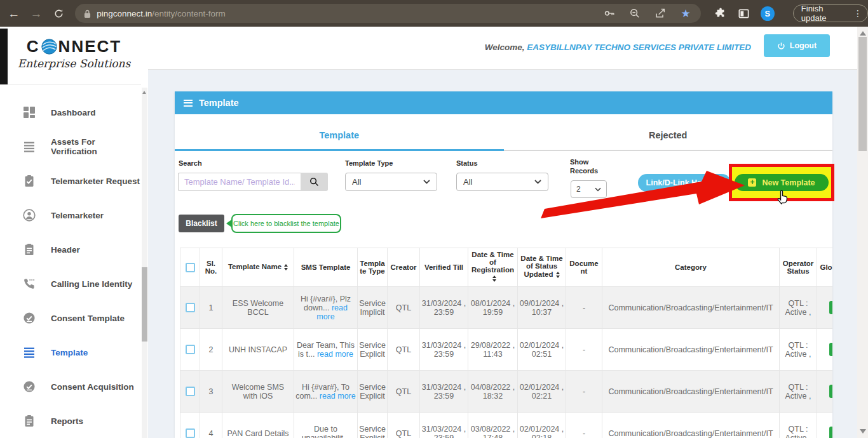  I want to click on sidebar-item-header: Header, so click(71, 249).